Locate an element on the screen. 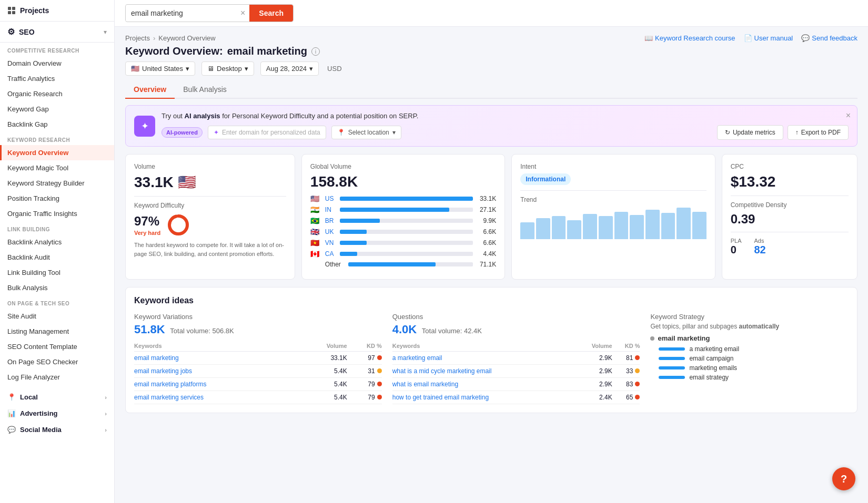 This screenshot has width=868, height=503. ai-banner: ✦ Try out AI analysis for Personal Keywo… is located at coordinates (491, 126).